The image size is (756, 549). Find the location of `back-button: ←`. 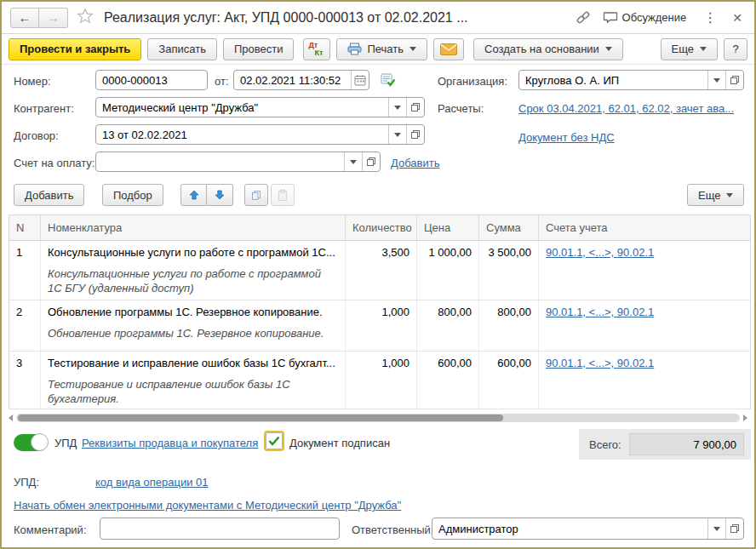

back-button: ← is located at coordinates (25, 18).